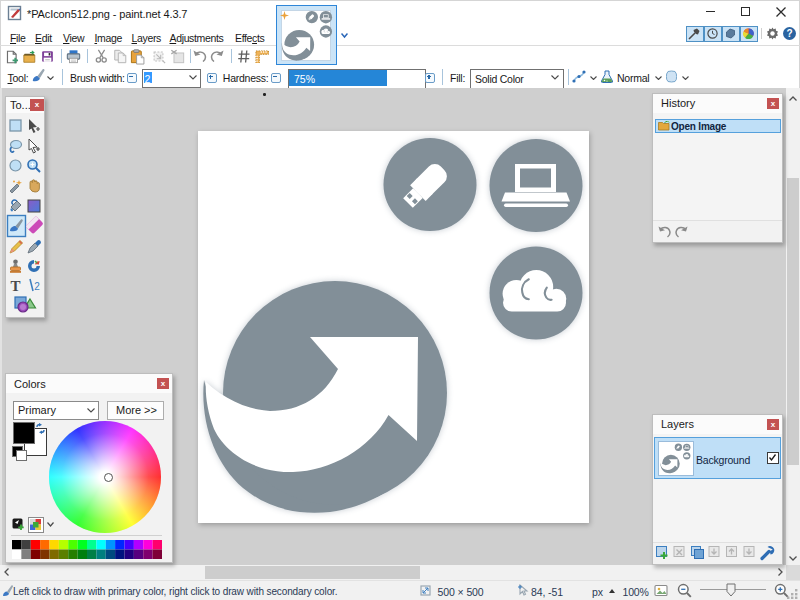 The height and width of the screenshot is (600, 800). What do you see at coordinates (37, 286) in the screenshot?
I see `svg-text: 2` at bounding box center [37, 286].